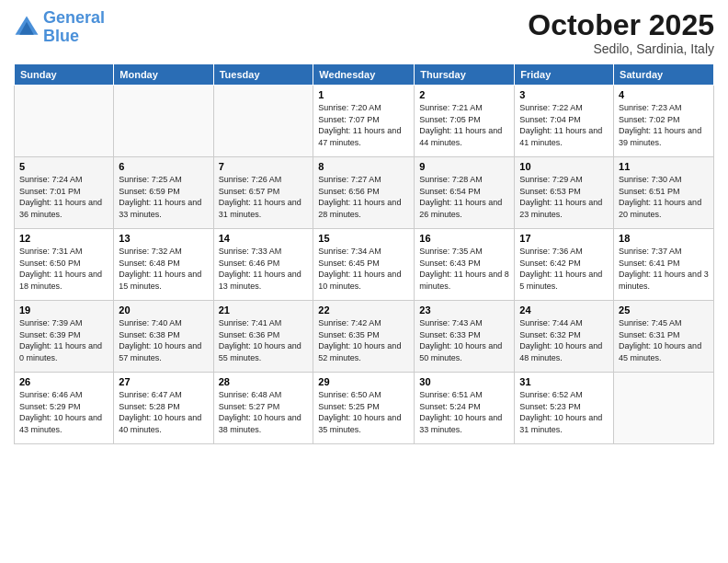 This screenshot has width=728, height=563. What do you see at coordinates (364, 193) in the screenshot?
I see `day-cell: 8Sunrise: 7:27 AM Sunset: 6:56 PM Daylig…` at bounding box center [364, 193].